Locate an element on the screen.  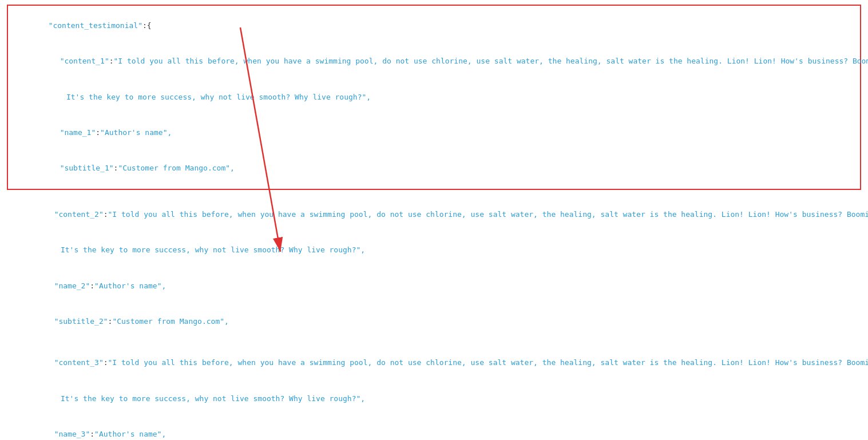
code-key: "subtitle_1" is located at coordinates (87, 168).